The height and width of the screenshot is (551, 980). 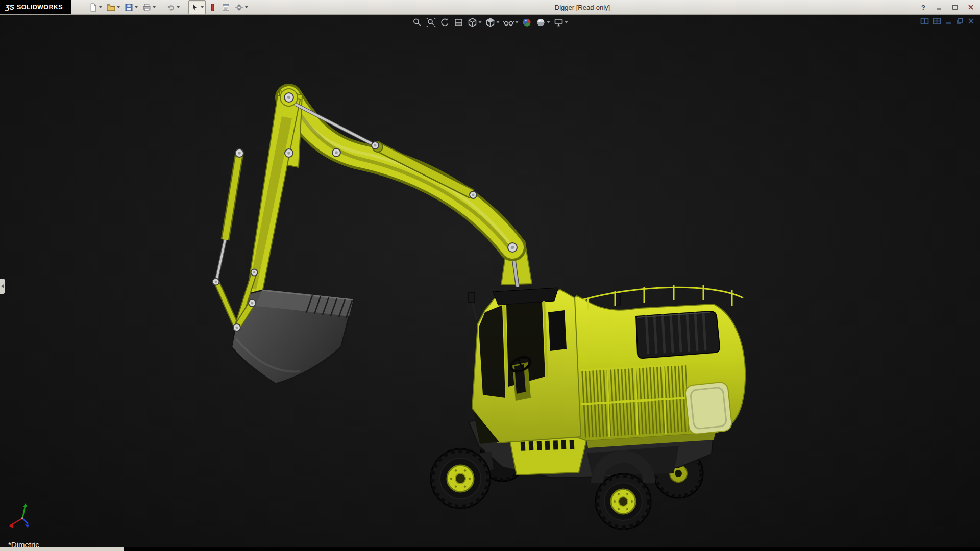 What do you see at coordinates (445, 22) in the screenshot?
I see `previous-view-button` at bounding box center [445, 22].